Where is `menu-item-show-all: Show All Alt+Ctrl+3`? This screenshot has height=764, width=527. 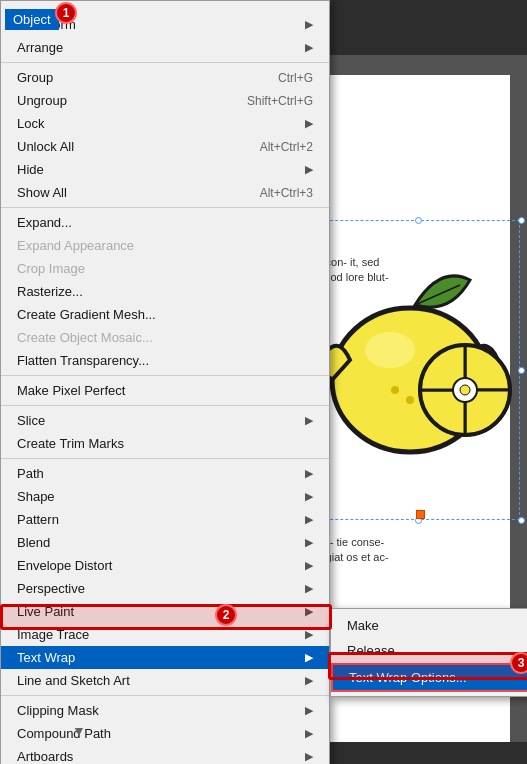 menu-item-show-all: Show All Alt+Ctrl+3 is located at coordinates (165, 192).